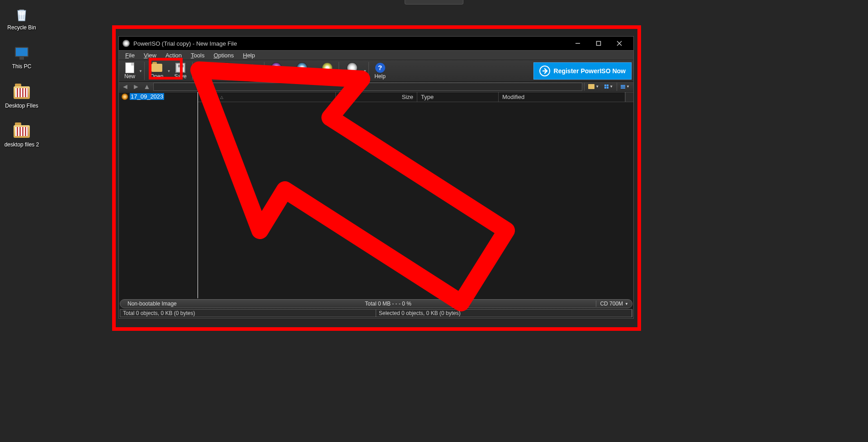 Image resolution: width=868 pixels, height=442 pixels. What do you see at coordinates (327, 71) in the screenshot?
I see `toolbar-burn: Burn` at bounding box center [327, 71].